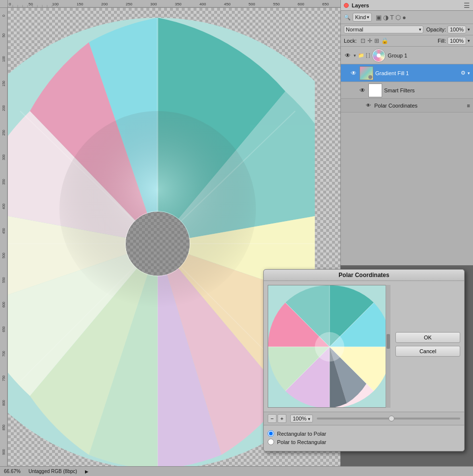 The width and height of the screenshot is (473, 476). What do you see at coordinates (362, 17) in the screenshot?
I see `kind-dropdown: Kind ▾` at bounding box center [362, 17].